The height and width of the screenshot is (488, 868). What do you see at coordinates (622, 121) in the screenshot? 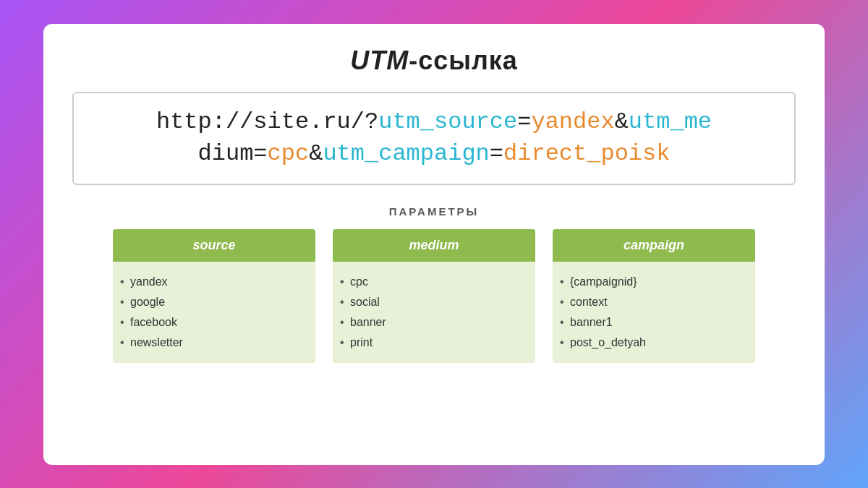
I see `url-amp1: &` at bounding box center [622, 121].